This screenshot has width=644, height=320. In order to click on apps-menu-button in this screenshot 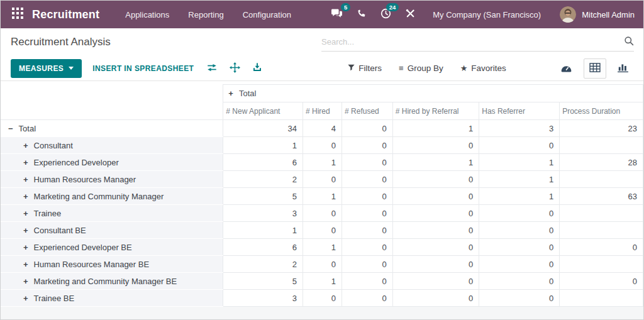, I will do `click(16, 14)`.